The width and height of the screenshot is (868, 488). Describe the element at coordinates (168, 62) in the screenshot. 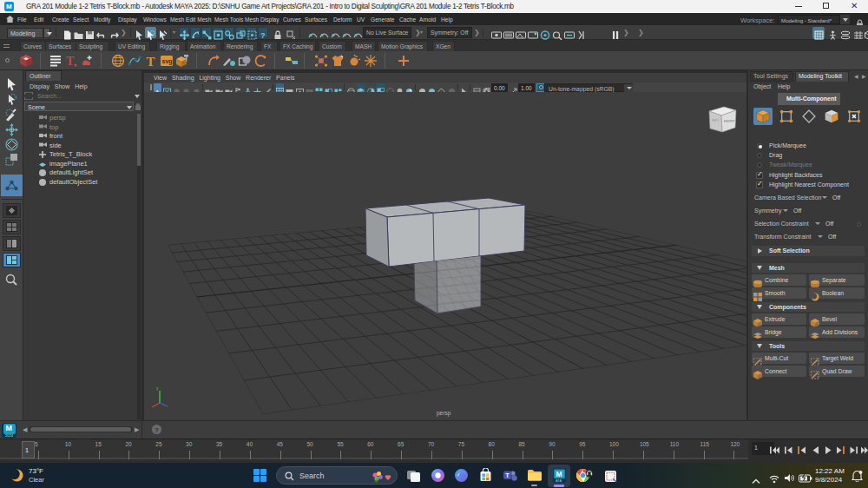

I see `svg-text: svg` at that location.